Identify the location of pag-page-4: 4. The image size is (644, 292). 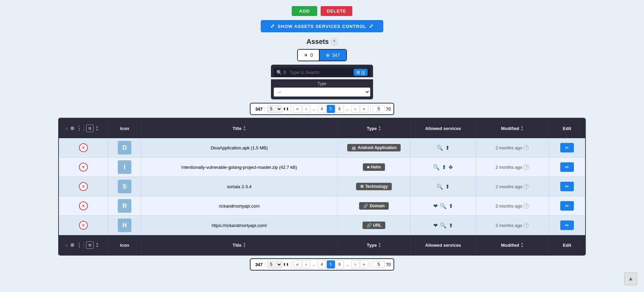
(322, 109).